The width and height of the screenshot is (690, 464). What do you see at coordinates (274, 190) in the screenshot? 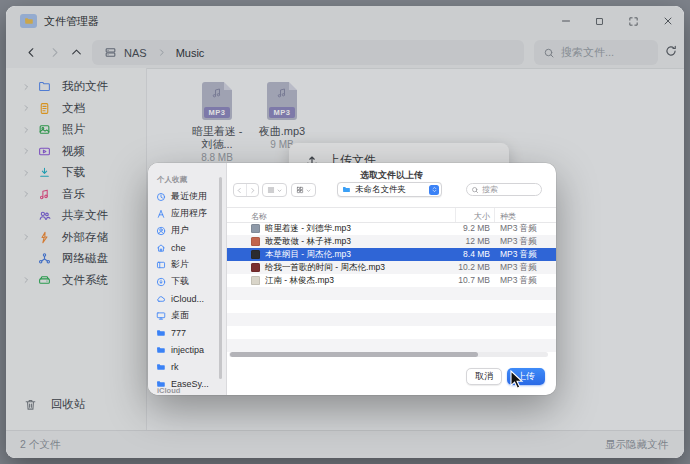
I see `list-view-dropdown` at bounding box center [274, 190].